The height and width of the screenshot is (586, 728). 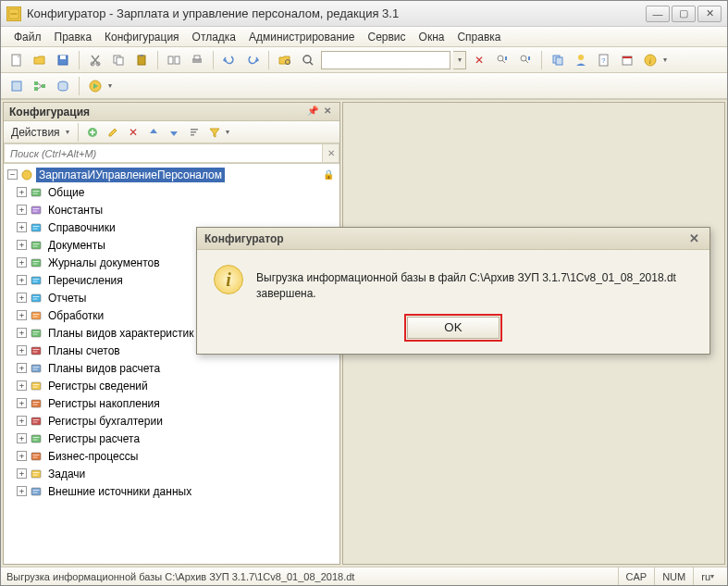 What do you see at coordinates (63, 86) in the screenshot?
I see `db-config-icon` at bounding box center [63, 86].